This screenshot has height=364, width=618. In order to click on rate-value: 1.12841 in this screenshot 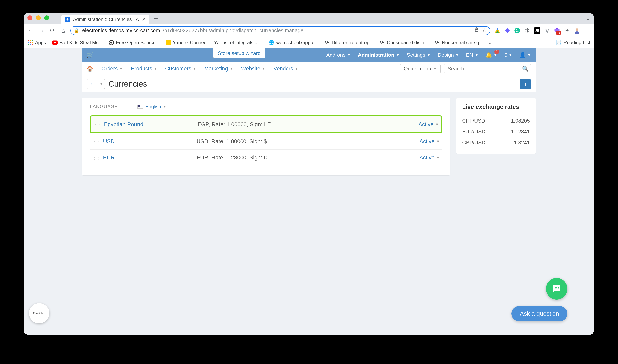, I will do `click(521, 132)`.